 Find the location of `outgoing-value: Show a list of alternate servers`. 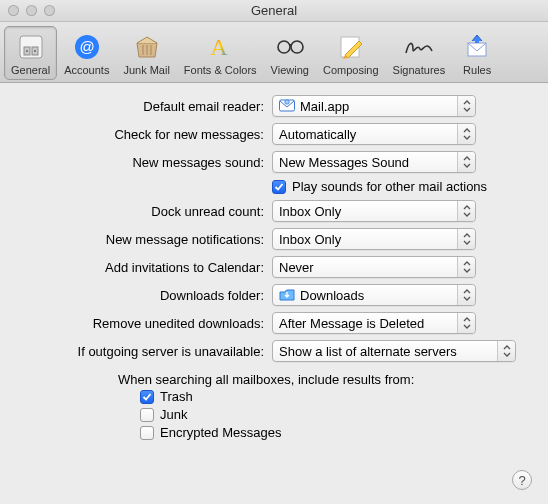

outgoing-value: Show a list of alternate servers is located at coordinates (368, 352).